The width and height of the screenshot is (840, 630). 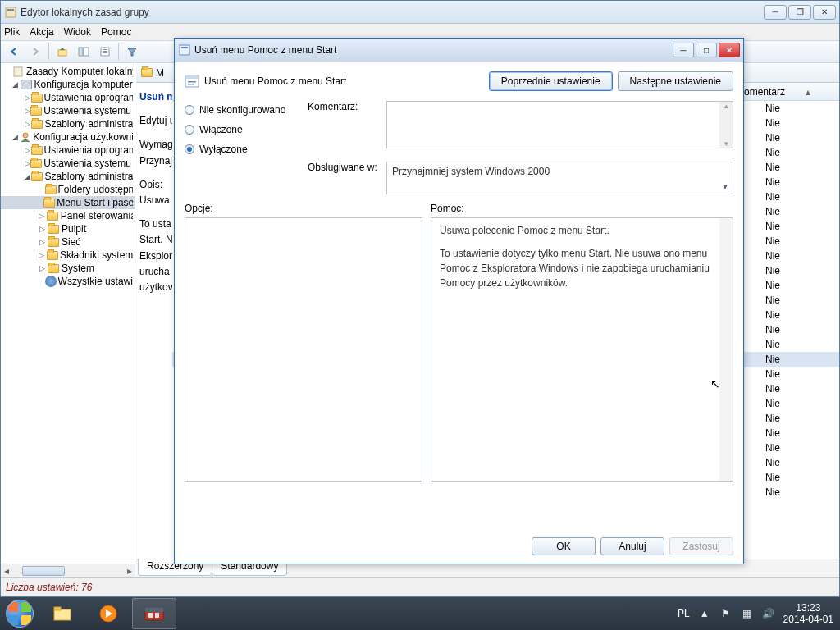 I want to click on ok-button: OK, so click(x=564, y=546).